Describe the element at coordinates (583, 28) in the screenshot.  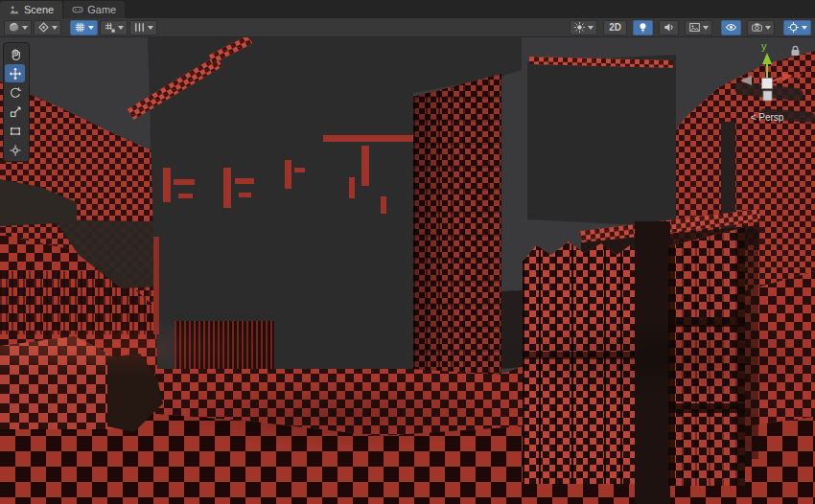
I see `lighting-mode-button` at that location.